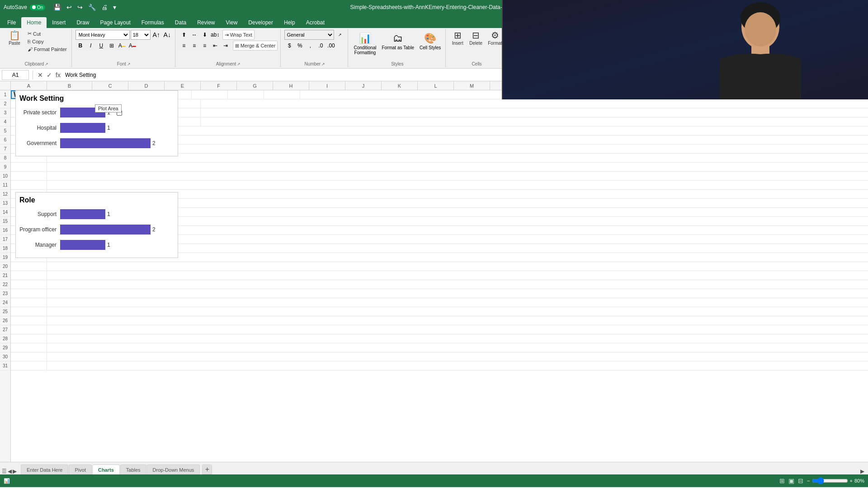 This screenshot has height=488, width=868. What do you see at coordinates (47, 42) in the screenshot?
I see `copy-button: ⎘ Copy` at bounding box center [47, 42].